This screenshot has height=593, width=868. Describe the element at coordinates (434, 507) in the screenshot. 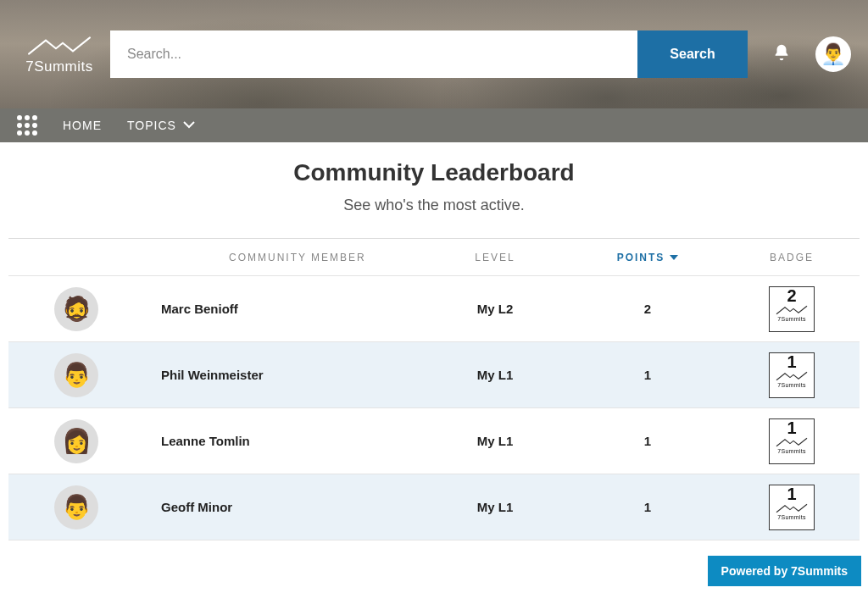

I see `table-row: 👨 Geoff Minor My L1 1 1 7Summits` at that location.